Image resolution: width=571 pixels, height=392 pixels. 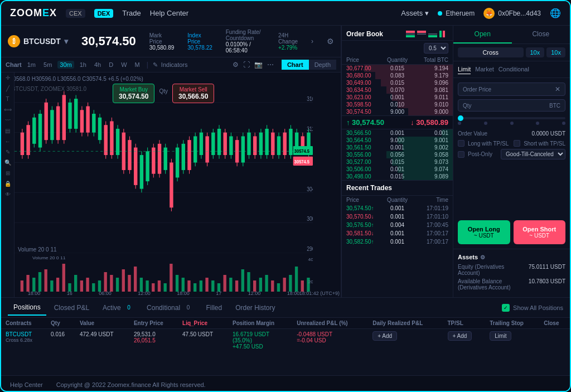 I want to click on rt-row: 30,582.50↑0.00117:00:17, so click(x=397, y=242).